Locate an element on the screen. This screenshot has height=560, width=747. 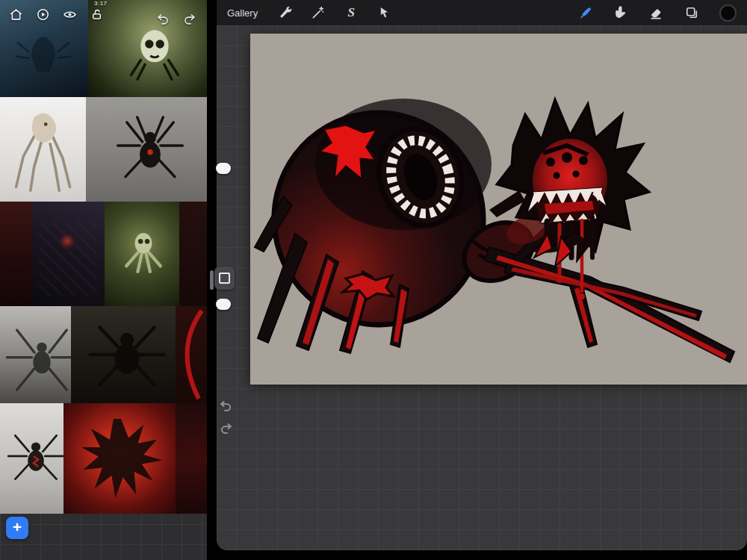
reference-undo-redo is located at coordinates (176, 19).